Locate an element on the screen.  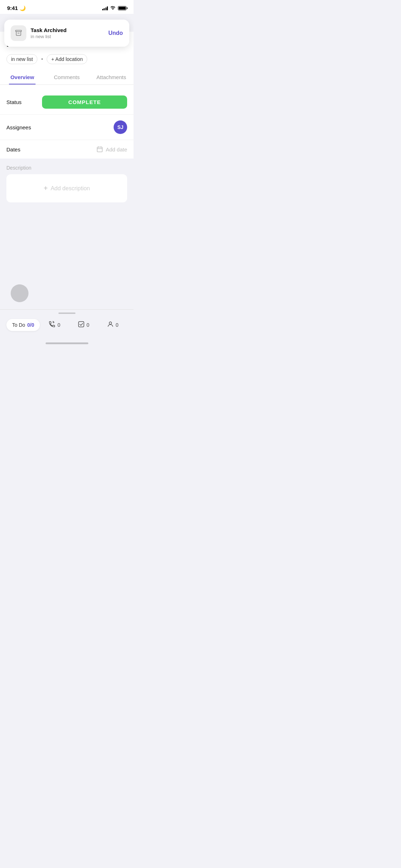
todo-button: To Do 0/0 is located at coordinates (23, 325).